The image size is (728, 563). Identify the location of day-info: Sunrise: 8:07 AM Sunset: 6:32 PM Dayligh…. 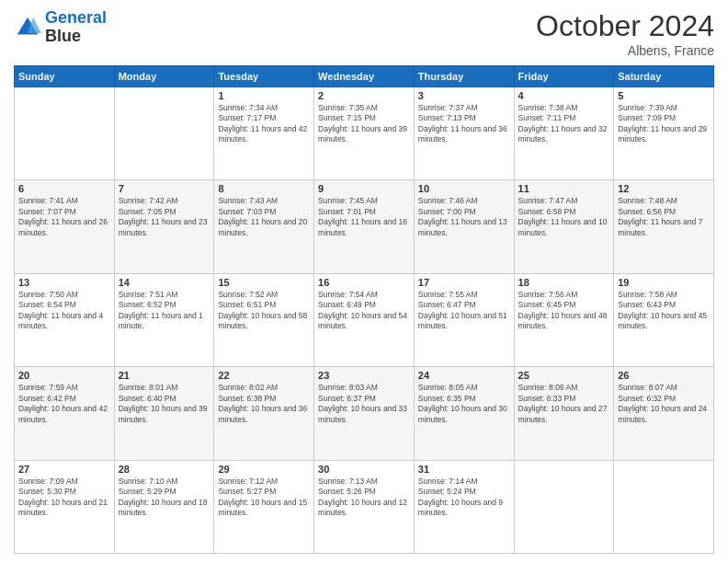
(664, 404).